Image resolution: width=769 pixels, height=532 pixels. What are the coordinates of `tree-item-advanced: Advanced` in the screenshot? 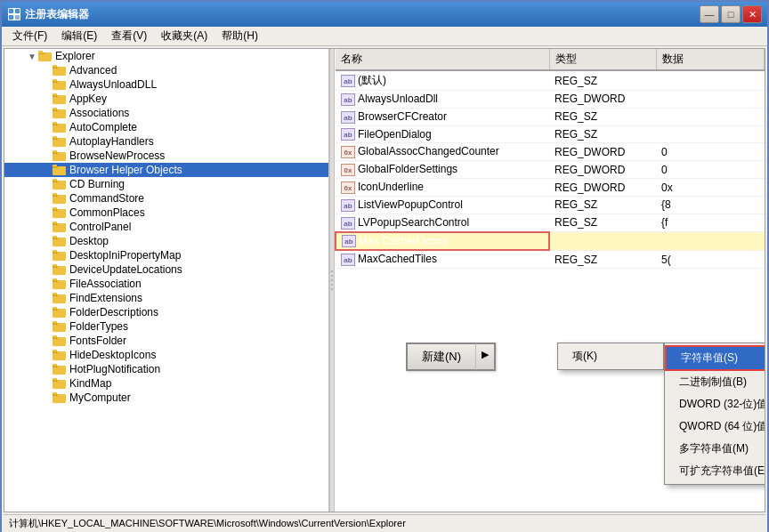 It's located at (166, 70).